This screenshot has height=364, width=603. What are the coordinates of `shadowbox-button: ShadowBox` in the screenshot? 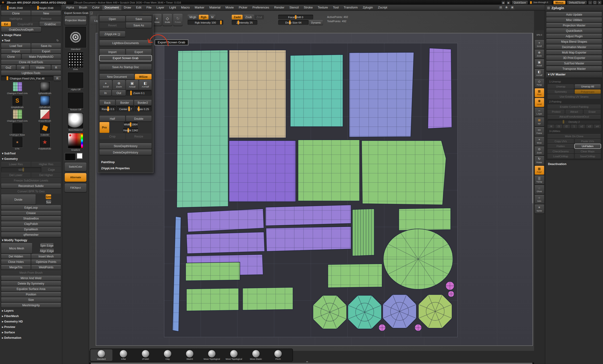 It's located at (31, 219).